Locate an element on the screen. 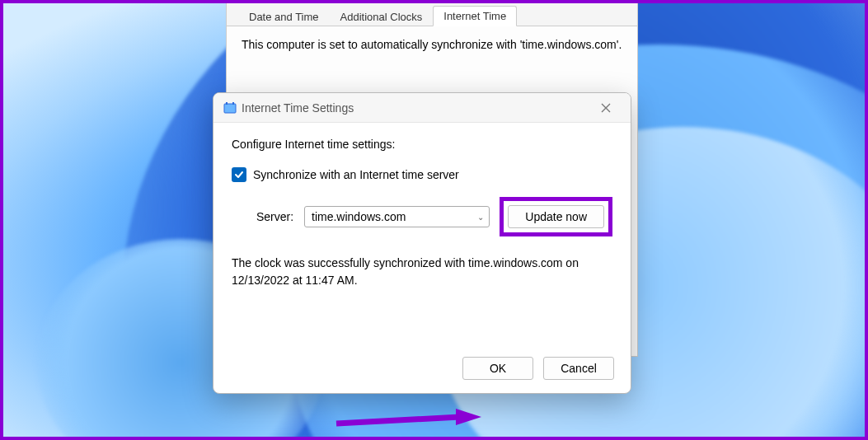  update-now-highlight: Update now is located at coordinates (556, 217).